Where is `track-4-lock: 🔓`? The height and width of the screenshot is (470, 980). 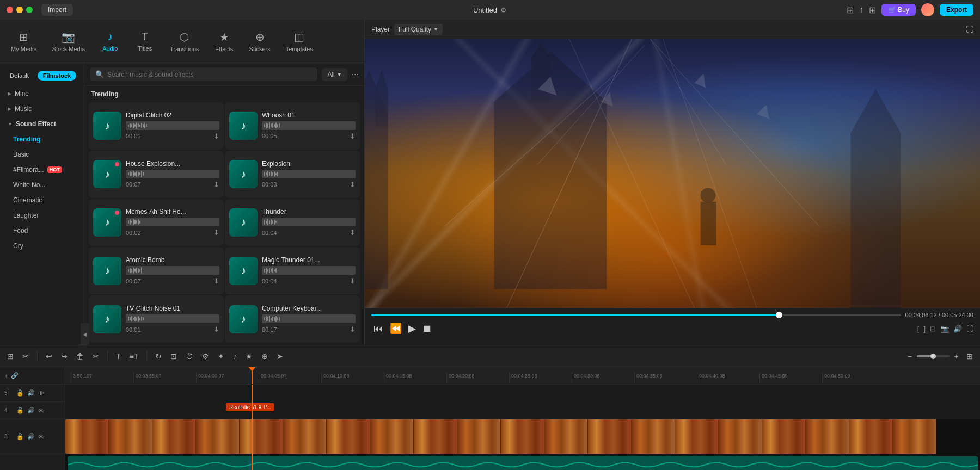
track-4-lock: 🔓 is located at coordinates (20, 410).